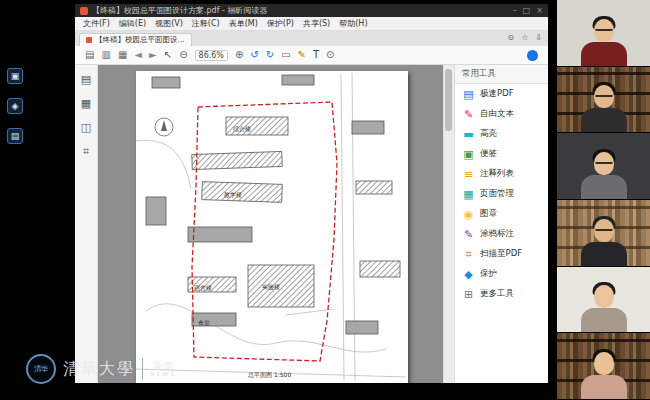 The image size is (650, 400). What do you see at coordinates (86, 80) in the screenshot?
I see `nav-panel-icon: ▤` at bounding box center [86, 80].